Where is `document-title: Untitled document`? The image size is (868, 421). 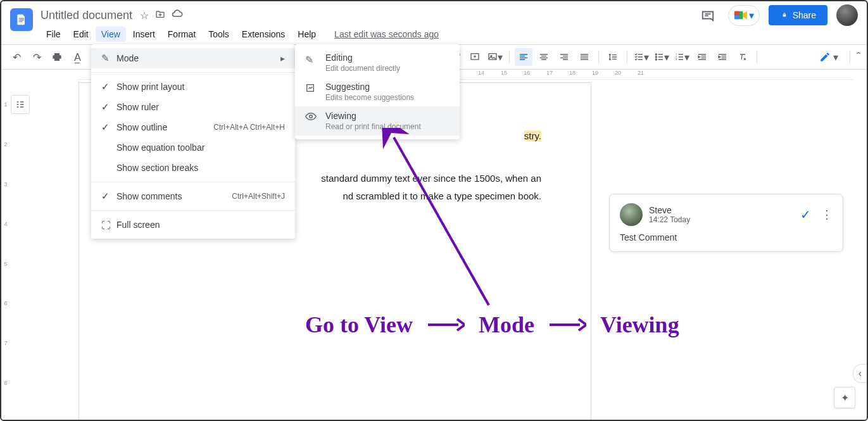 document-title: Untitled document is located at coordinates (86, 15).